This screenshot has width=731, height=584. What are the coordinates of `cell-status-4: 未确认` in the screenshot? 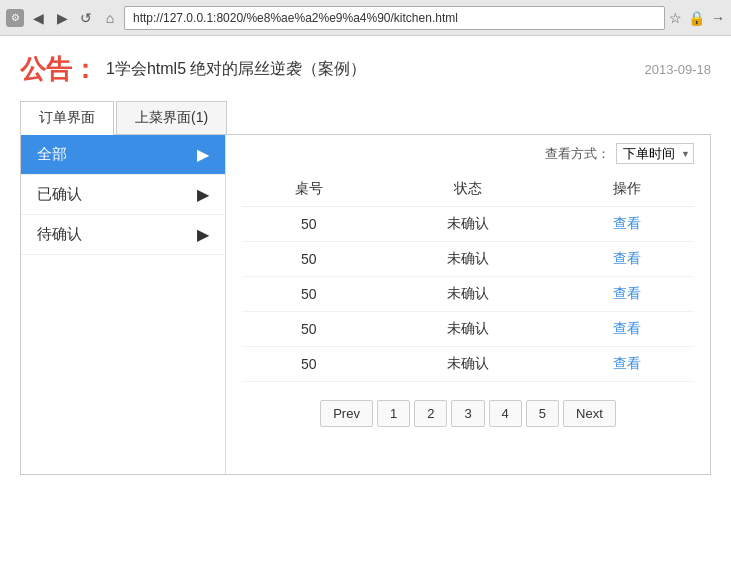 It's located at (468, 364).